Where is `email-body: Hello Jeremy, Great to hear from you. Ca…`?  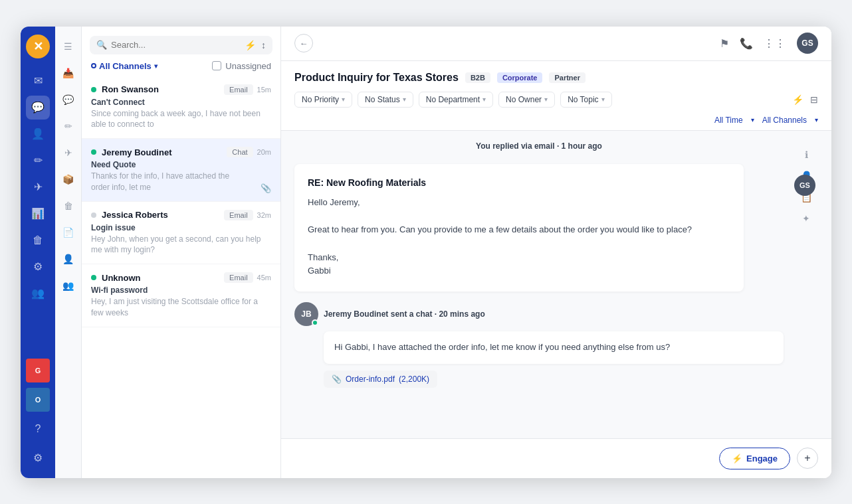 email-body: Hello Jeremy, Great to hear from you. Ca… is located at coordinates (519, 238).